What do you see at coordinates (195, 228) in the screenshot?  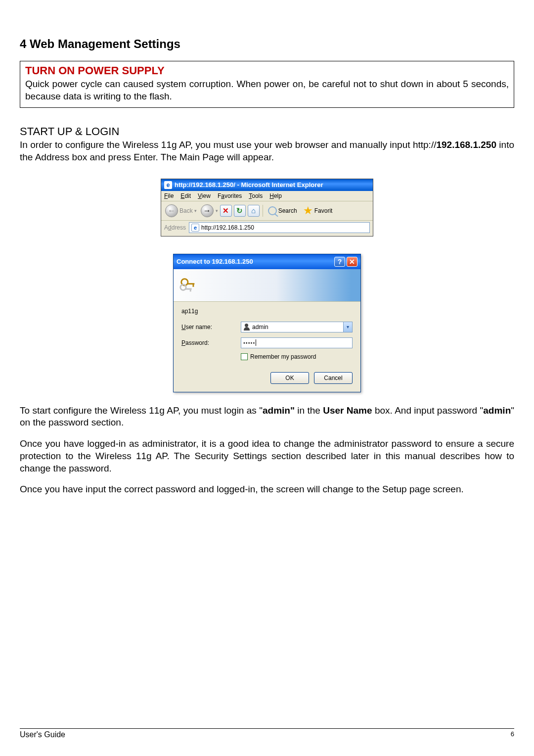 I see `page-icon: e` at bounding box center [195, 228].